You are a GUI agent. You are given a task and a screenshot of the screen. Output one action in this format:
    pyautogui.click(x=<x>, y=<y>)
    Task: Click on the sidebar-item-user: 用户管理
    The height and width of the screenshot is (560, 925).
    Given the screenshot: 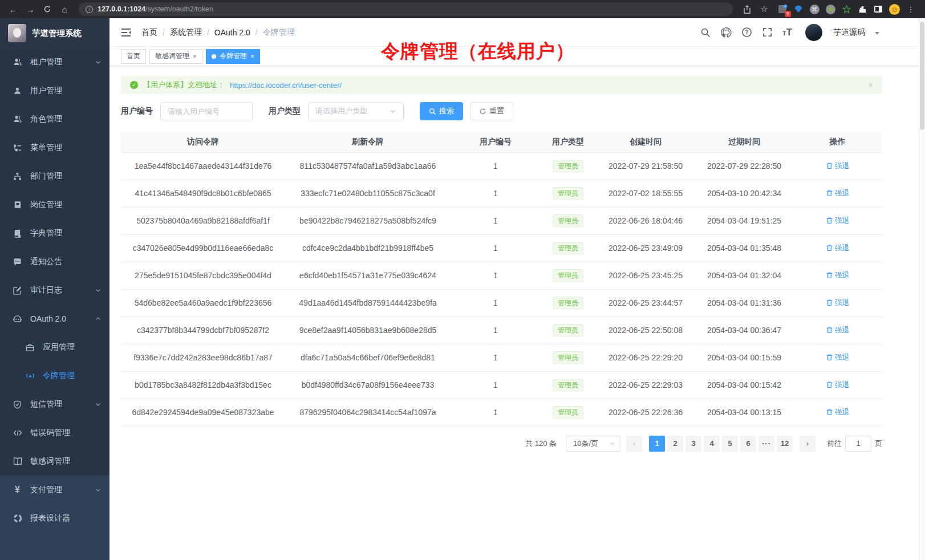 What is the action you would take?
    pyautogui.click(x=55, y=91)
    